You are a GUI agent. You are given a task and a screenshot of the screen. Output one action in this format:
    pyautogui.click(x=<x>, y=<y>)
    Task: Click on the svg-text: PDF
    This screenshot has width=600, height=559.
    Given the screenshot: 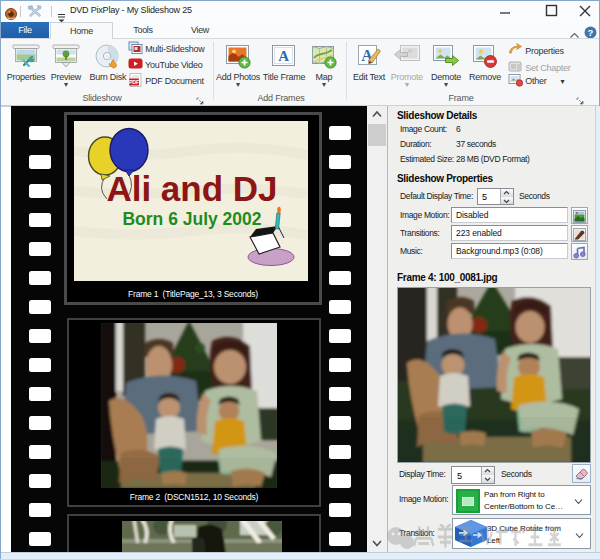 What is the action you would take?
    pyautogui.click(x=134, y=82)
    